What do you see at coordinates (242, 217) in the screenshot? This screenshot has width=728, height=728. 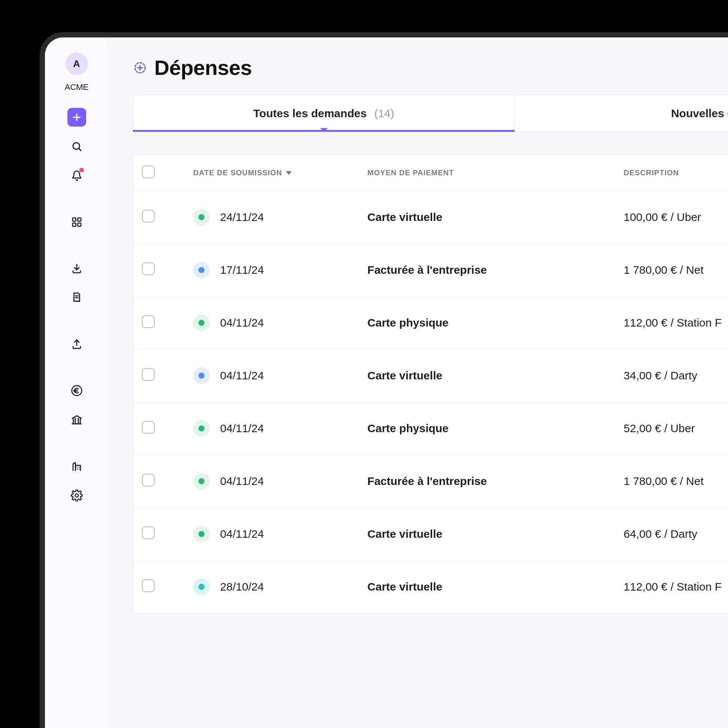 I see `row-date: 24/11/24` at bounding box center [242, 217].